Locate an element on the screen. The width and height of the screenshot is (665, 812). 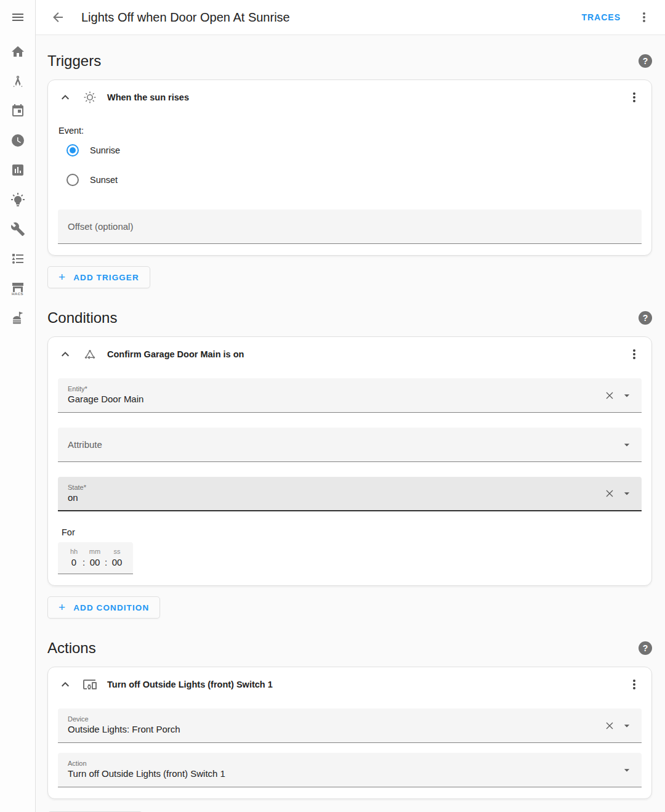
sidebar-menu-button is located at coordinates (18, 17).